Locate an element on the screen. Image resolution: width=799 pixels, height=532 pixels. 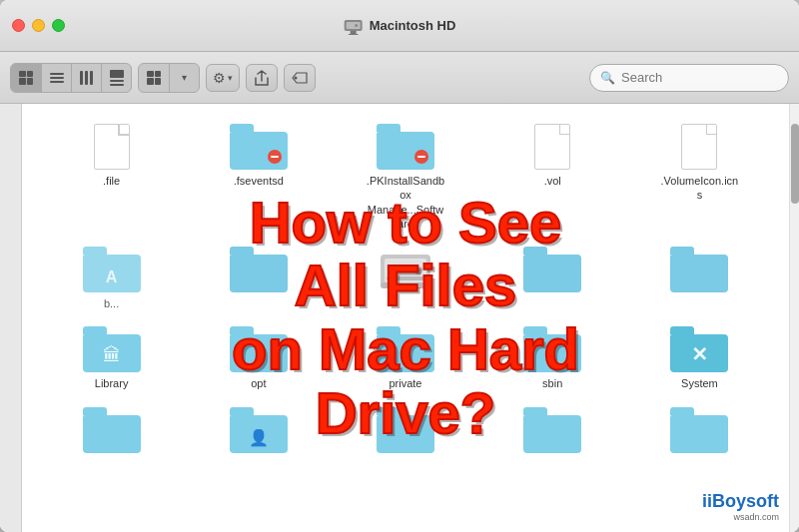
folder-body: 🏛 is located at coordinates (112, 349).